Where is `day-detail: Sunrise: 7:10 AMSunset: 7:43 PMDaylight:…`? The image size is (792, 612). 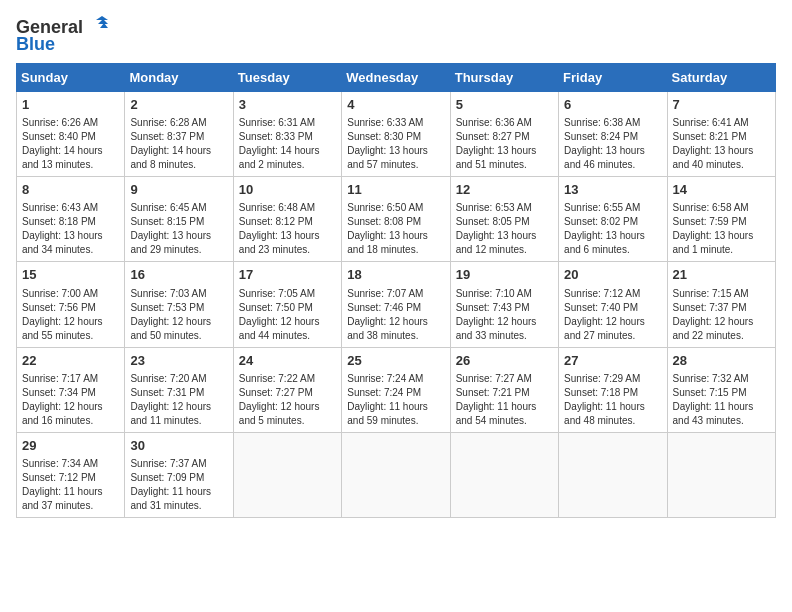 day-detail: Sunrise: 7:10 AMSunset: 7:43 PMDaylight:… is located at coordinates (504, 315).